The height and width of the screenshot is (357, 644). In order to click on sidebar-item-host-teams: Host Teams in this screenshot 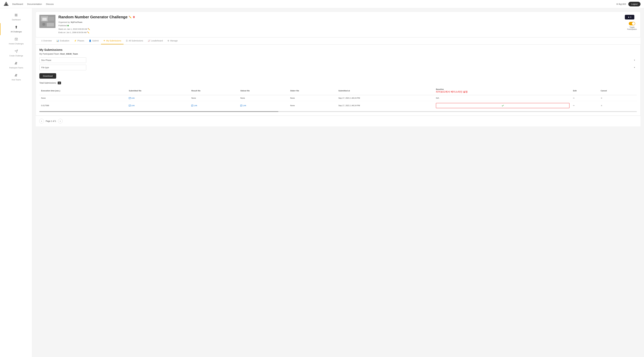, I will do `click(16, 77)`.